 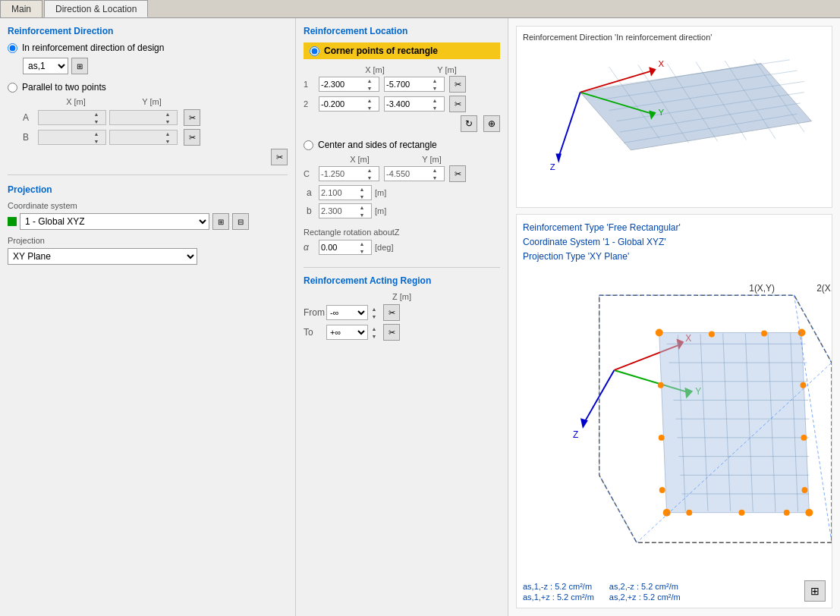 I want to click on from-down: ▼, so click(x=374, y=316).